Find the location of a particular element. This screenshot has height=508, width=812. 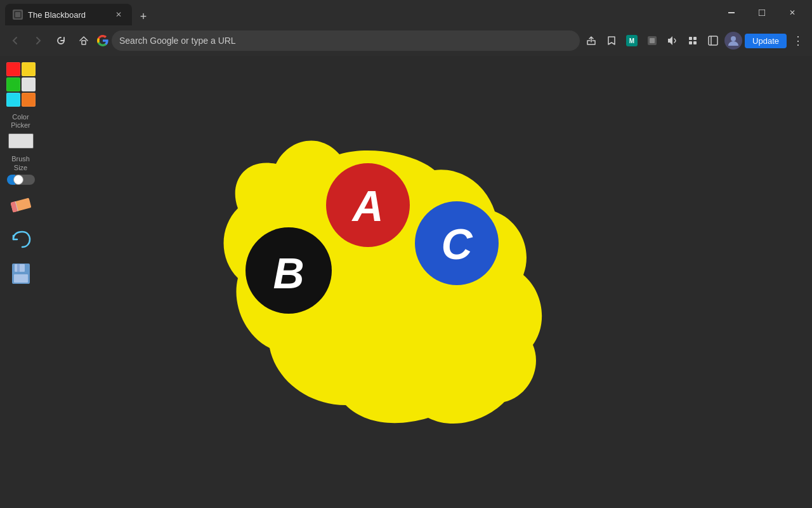

color-swatch-cyan is located at coordinates (13, 100).